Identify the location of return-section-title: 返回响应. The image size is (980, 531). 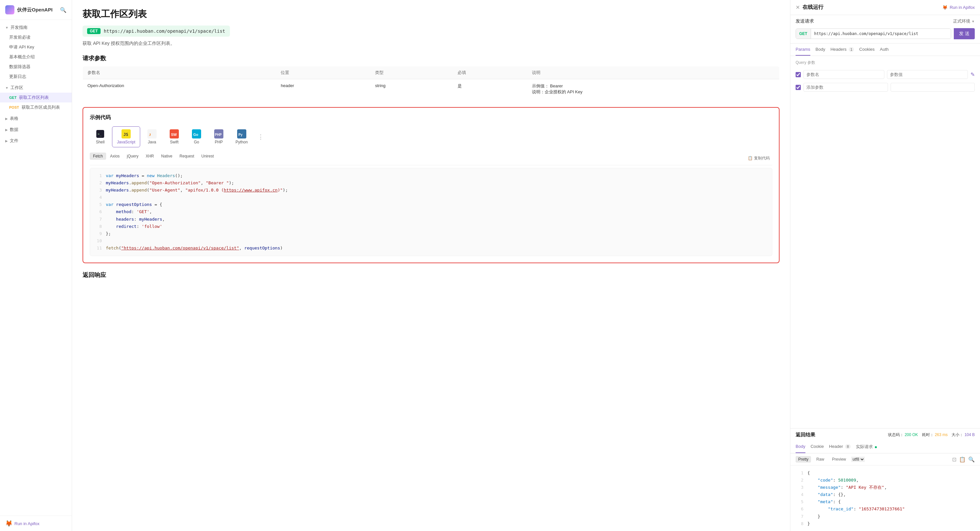
(431, 275).